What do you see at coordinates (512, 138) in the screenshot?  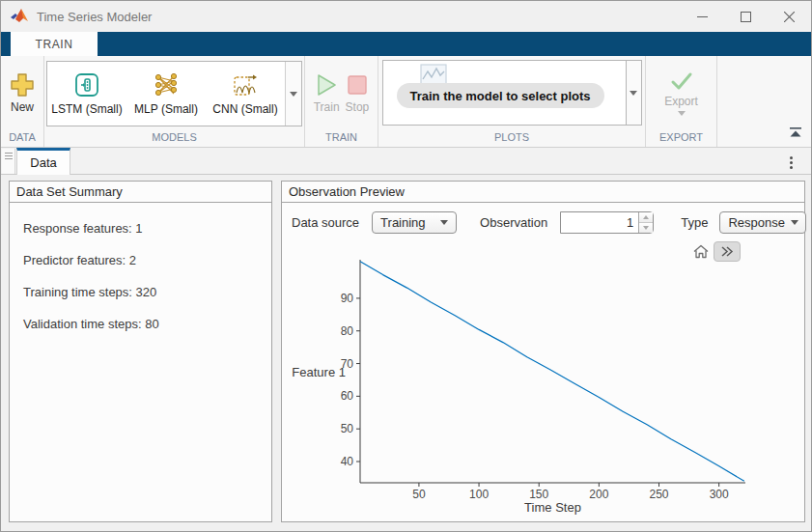 I see `section-label-plots: PLOTS` at bounding box center [512, 138].